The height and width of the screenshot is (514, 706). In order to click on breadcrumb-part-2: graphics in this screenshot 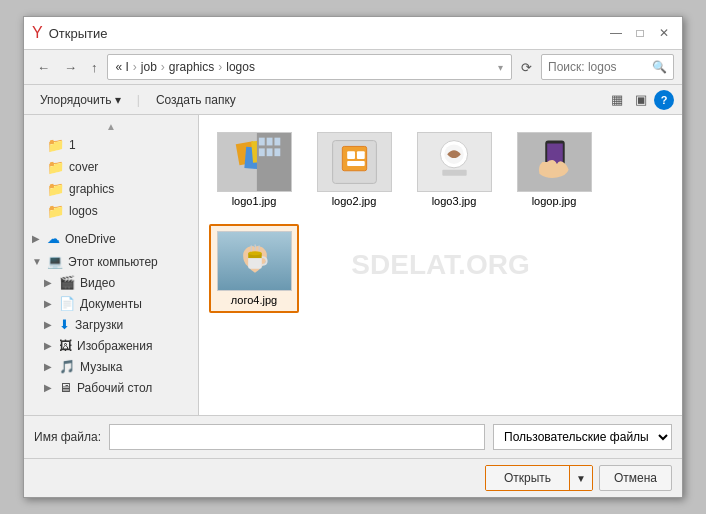, I will do `click(192, 67)`.